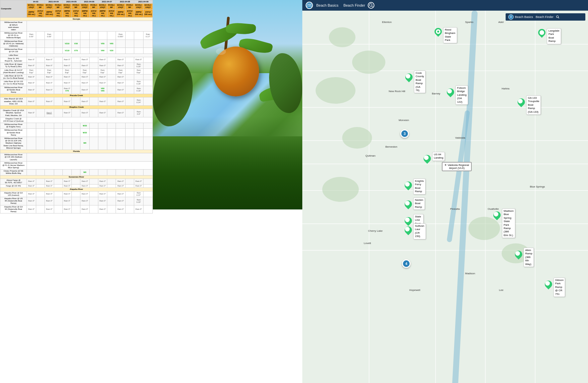  I want to click on mini-search-icon, so click(558, 17).